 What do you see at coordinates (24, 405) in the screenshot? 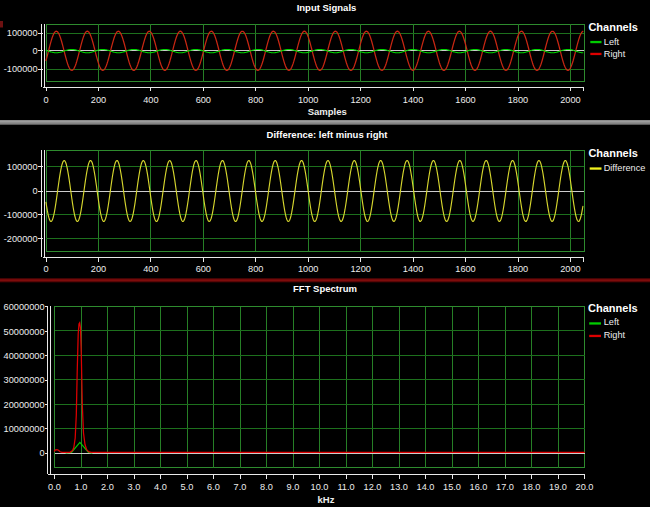
I see `svg-text: 20000000` at bounding box center [24, 405].